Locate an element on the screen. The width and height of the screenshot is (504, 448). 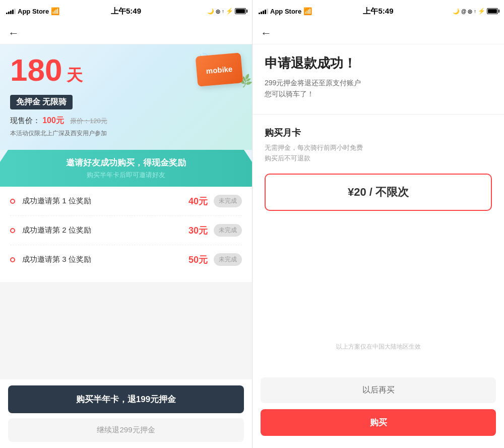
original-price: 原价：120元 is located at coordinates (89, 121).